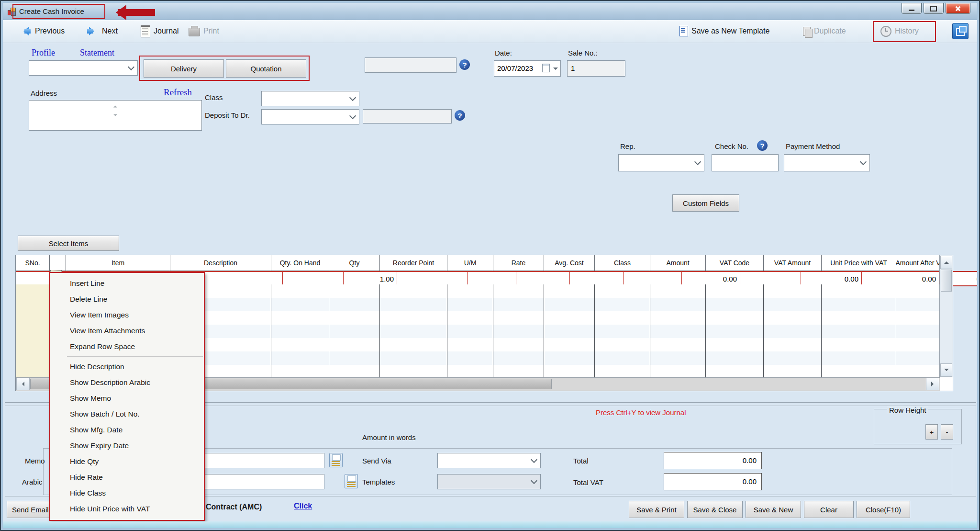 The image size is (980, 531). Describe the element at coordinates (958, 9) in the screenshot. I see `close-button` at that location.